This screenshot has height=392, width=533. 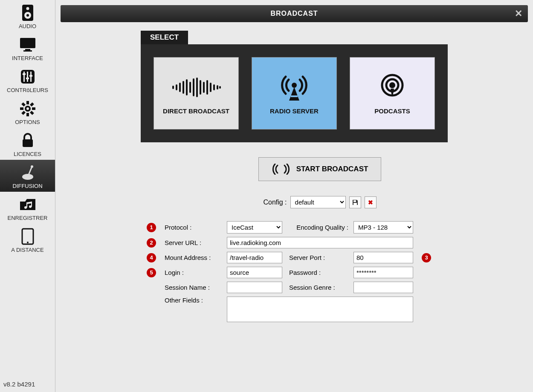 I want to click on step-badge-2: 2, so click(x=151, y=243).